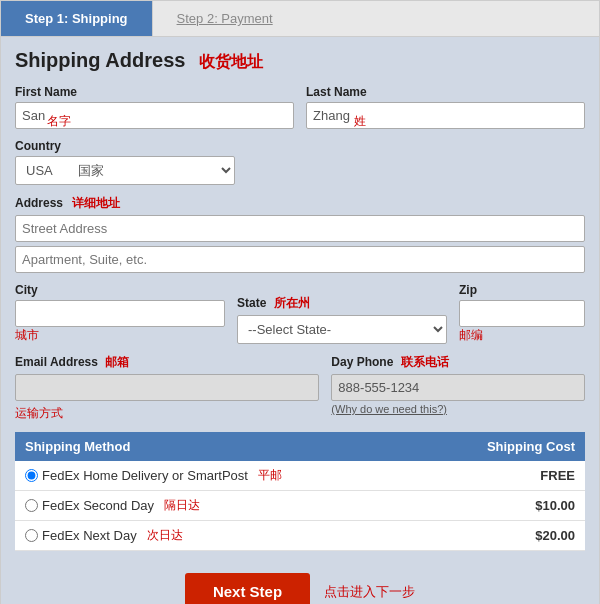  What do you see at coordinates (76, 18) in the screenshot?
I see `tab-step1-label: Step 1: Shipping` at bounding box center [76, 18].